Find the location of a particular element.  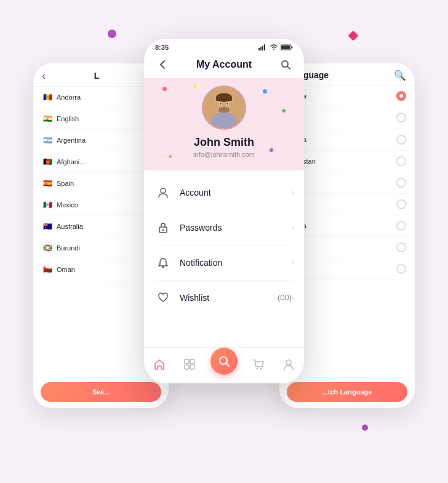

status-bar: 8:35 is located at coordinates (224, 46).